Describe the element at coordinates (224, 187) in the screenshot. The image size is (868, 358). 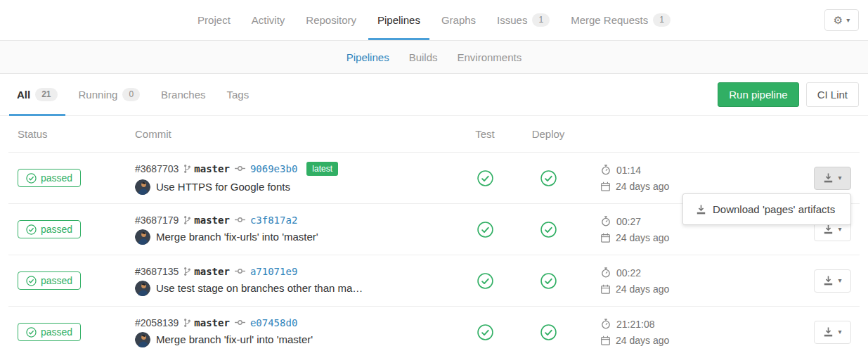
I see `commit-message-link: Use HTTPS for Google fonts` at that location.